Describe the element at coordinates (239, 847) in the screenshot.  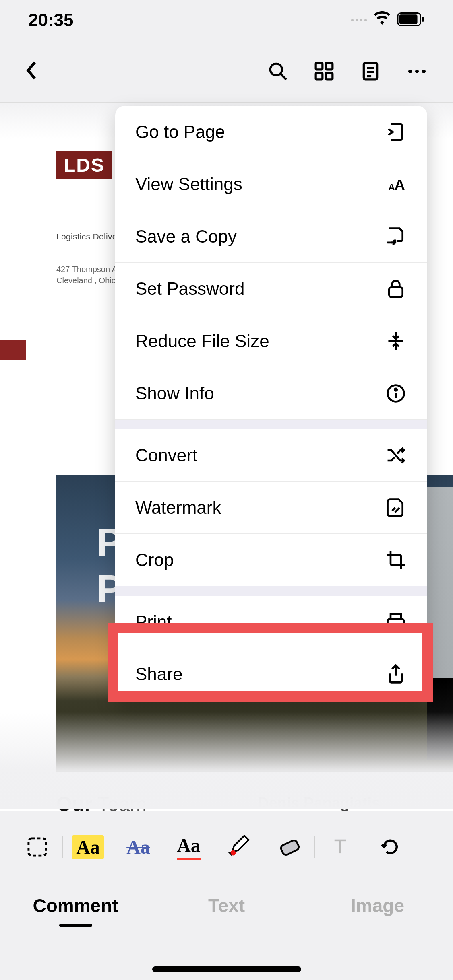
I see `pen-tool` at that location.